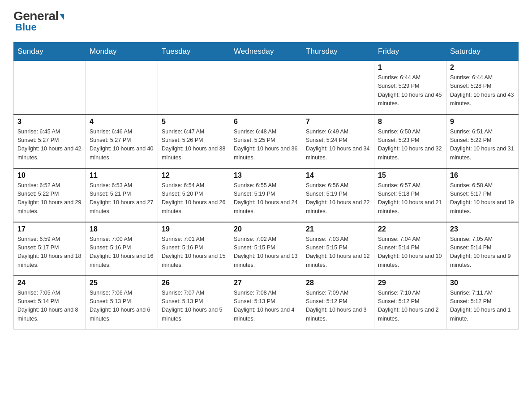  I want to click on day-info: Sunrise: 6:51 AMSunset: 5:22 PMDaylight:…, so click(482, 145).